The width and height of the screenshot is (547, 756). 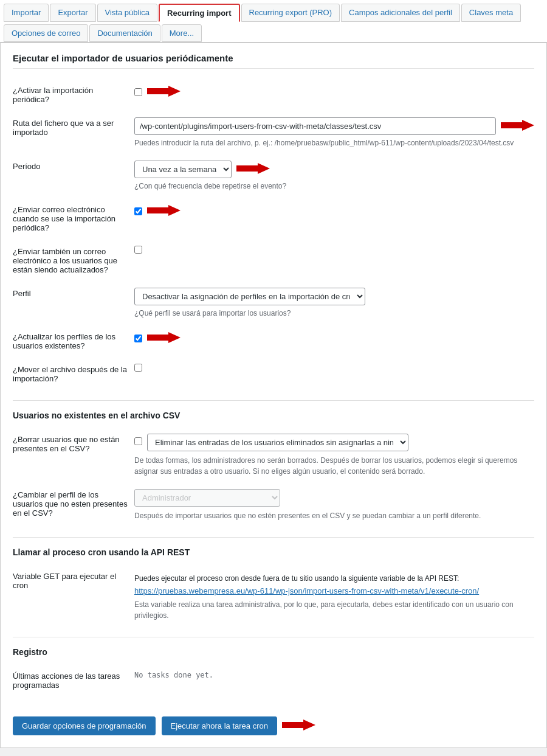 What do you see at coordinates (199, 13) in the screenshot?
I see `tab-recurring-import: Recurring import` at bounding box center [199, 13].